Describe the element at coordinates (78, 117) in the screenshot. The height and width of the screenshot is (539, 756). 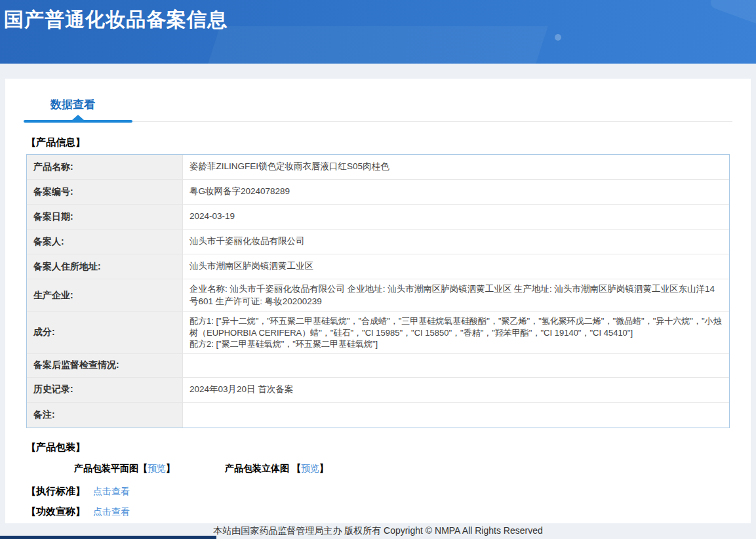
I see `tab-active-pointer-icon` at that location.